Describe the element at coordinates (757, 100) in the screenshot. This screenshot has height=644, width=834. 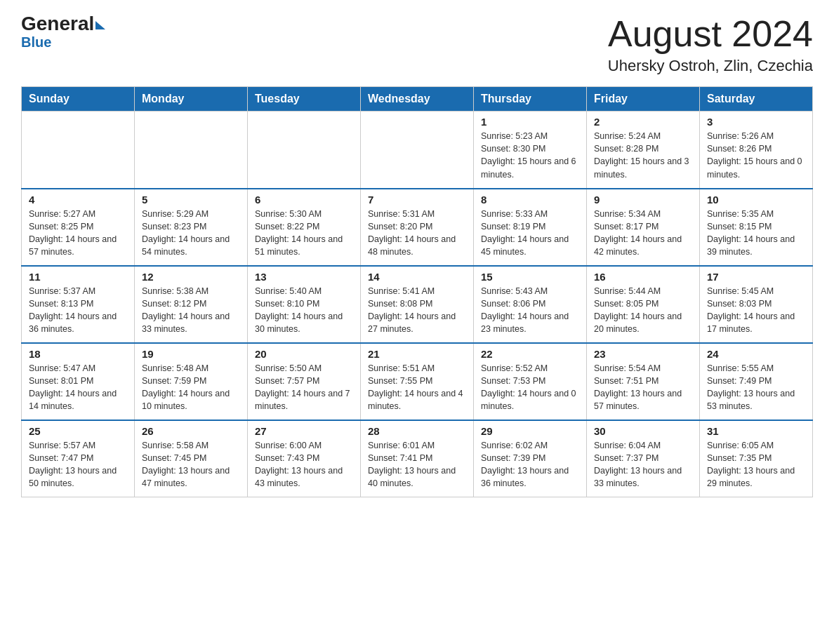
I see `col-saturday: Saturday` at that location.